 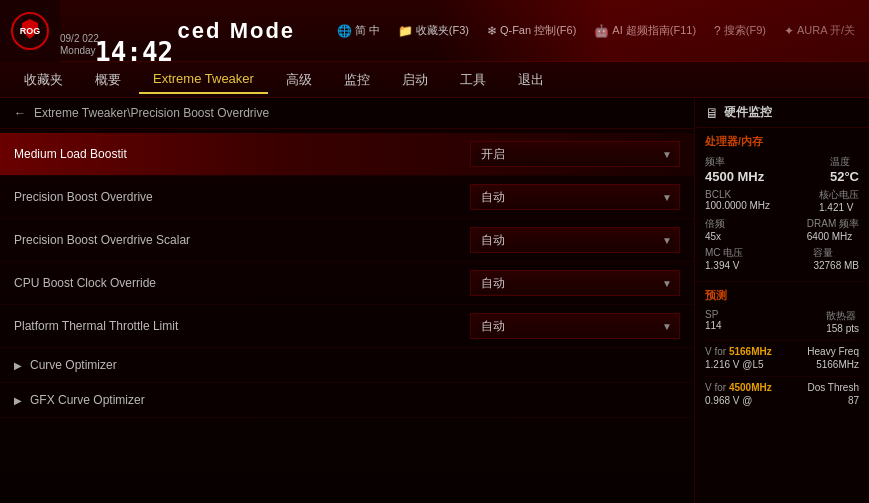 I want to click on predict-heatsink-col: 散热器 158 pts, so click(x=842, y=322).